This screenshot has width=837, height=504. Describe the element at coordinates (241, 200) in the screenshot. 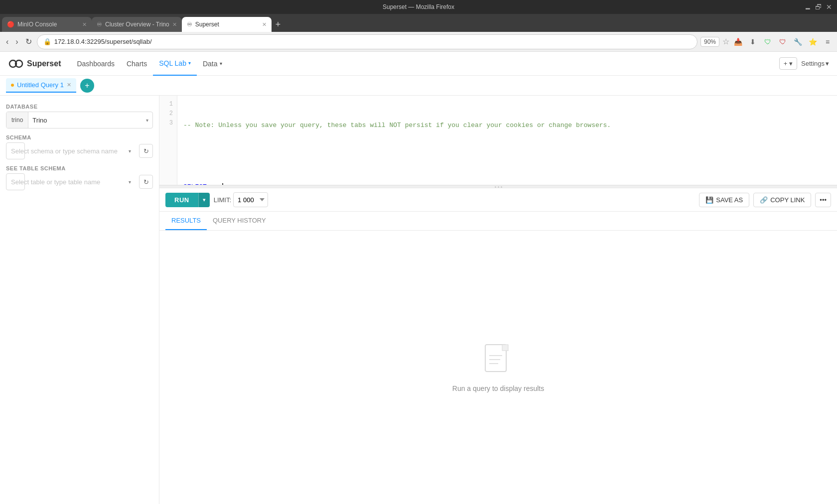

I see `limit-group: LIMIT: 1 000 5 000 10 000` at that location.